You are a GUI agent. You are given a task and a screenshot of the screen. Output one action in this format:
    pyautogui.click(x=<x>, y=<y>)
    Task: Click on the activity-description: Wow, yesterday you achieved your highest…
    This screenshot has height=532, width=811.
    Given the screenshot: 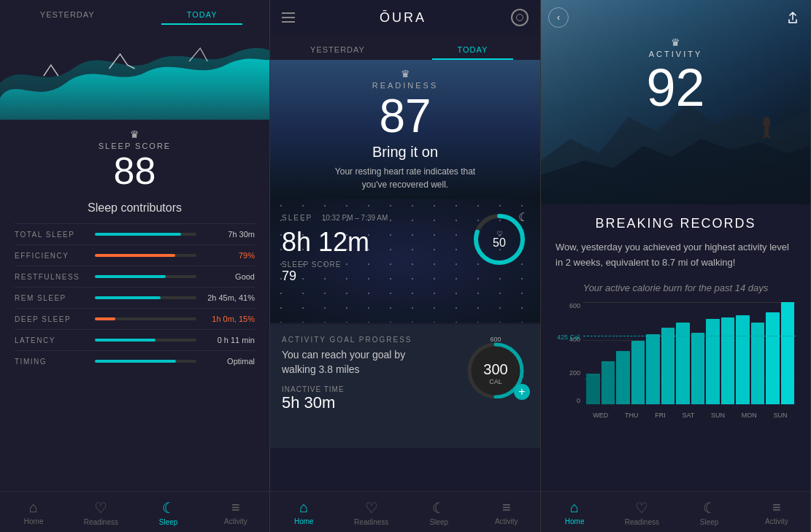 What is the action you would take?
    pyautogui.click(x=676, y=255)
    